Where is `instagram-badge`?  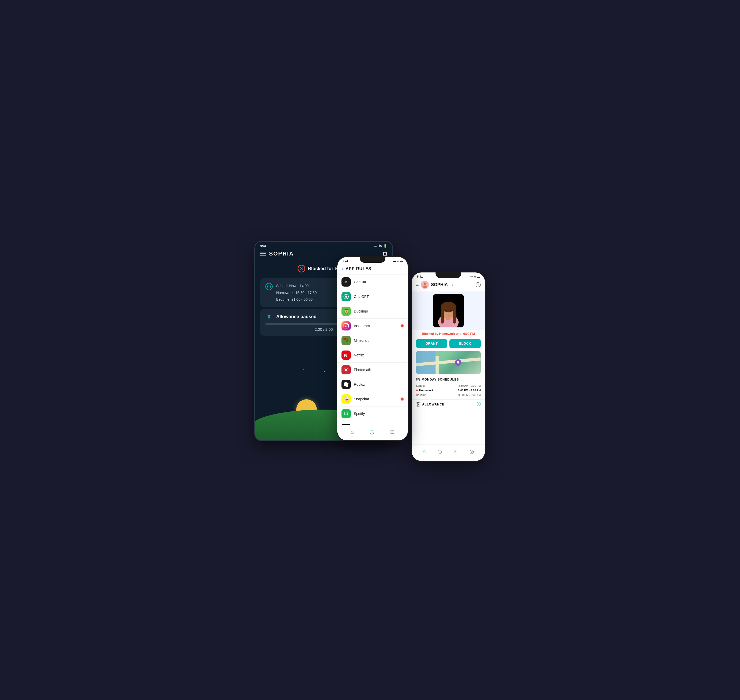
instagram-badge is located at coordinates (402, 326).